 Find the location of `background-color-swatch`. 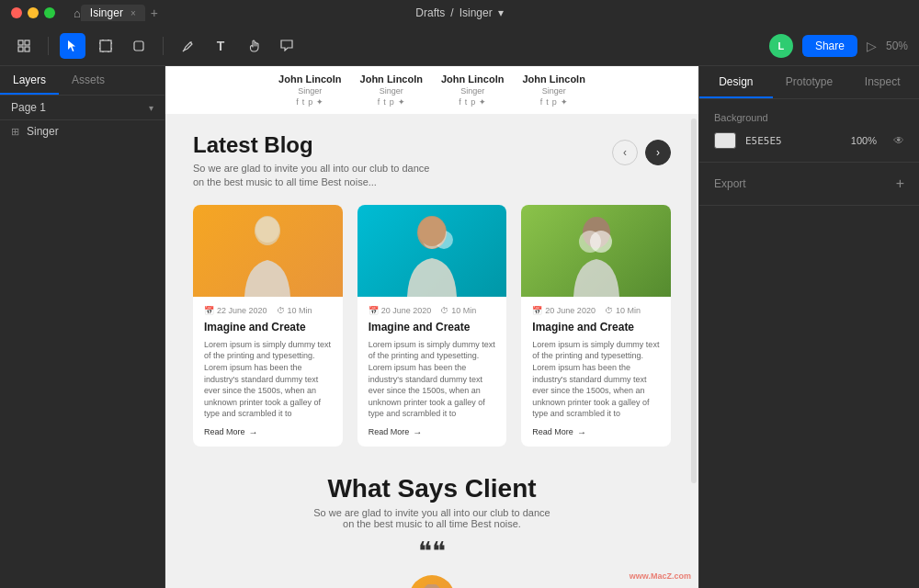

background-color-swatch is located at coordinates (725, 141).